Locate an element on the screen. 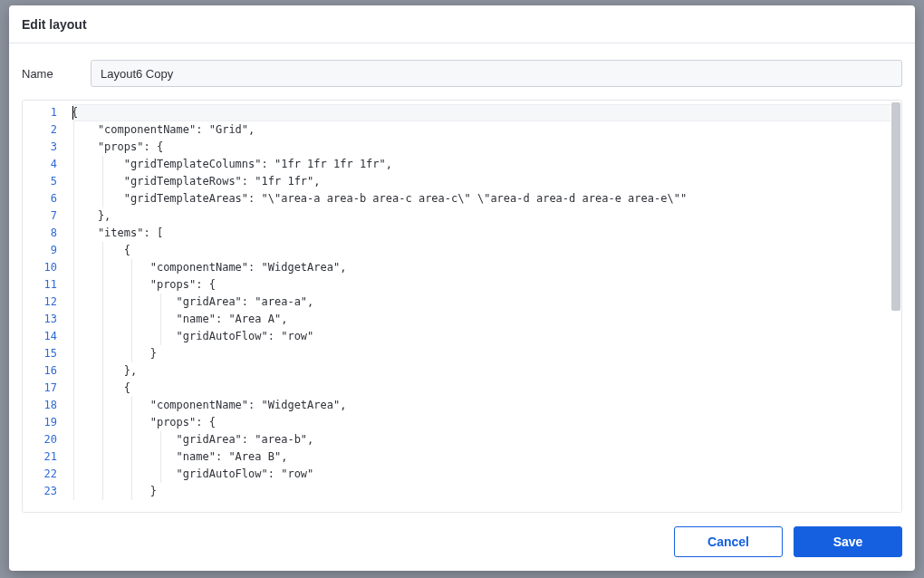 This screenshot has height=578, width=924. line-number: 18 is located at coordinates (47, 406).